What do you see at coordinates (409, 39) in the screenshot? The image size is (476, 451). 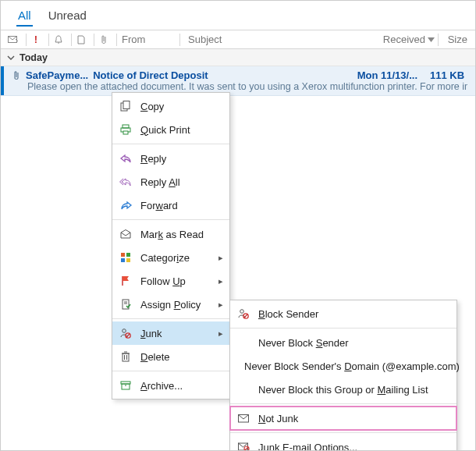 I see `column-received: Received` at bounding box center [409, 39].